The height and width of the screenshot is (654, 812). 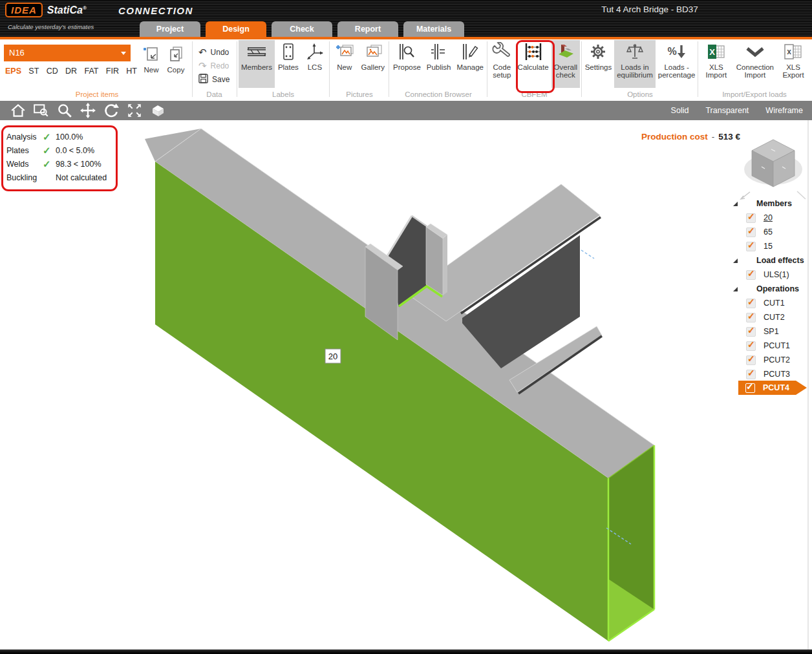 I want to click on tree-item-label: 20, so click(x=768, y=218).